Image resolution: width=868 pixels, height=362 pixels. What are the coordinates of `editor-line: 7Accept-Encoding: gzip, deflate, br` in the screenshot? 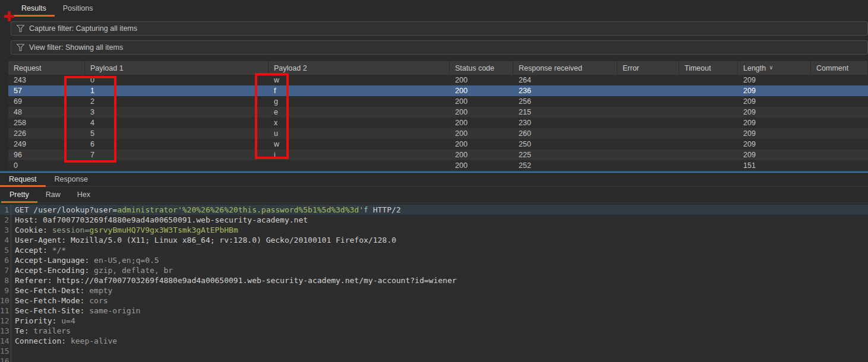 It's located at (434, 271).